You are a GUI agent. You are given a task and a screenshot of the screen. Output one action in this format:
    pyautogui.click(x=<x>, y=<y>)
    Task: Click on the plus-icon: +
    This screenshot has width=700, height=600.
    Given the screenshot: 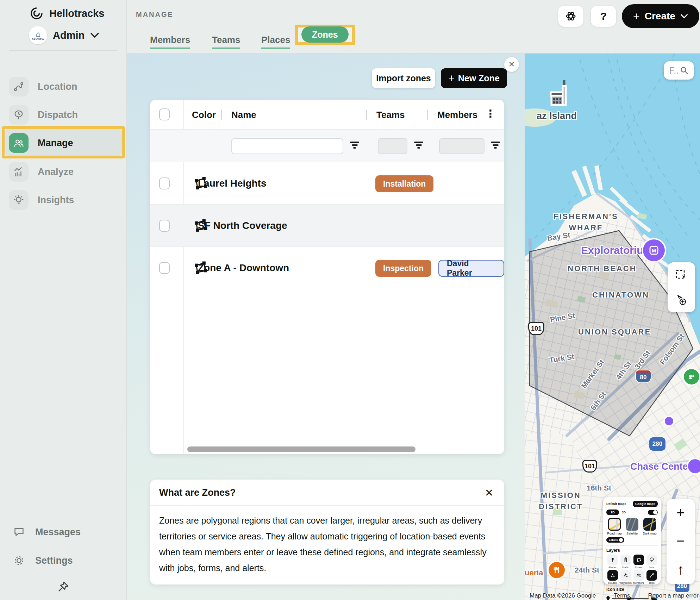 What is the action you would take?
    pyautogui.click(x=451, y=78)
    